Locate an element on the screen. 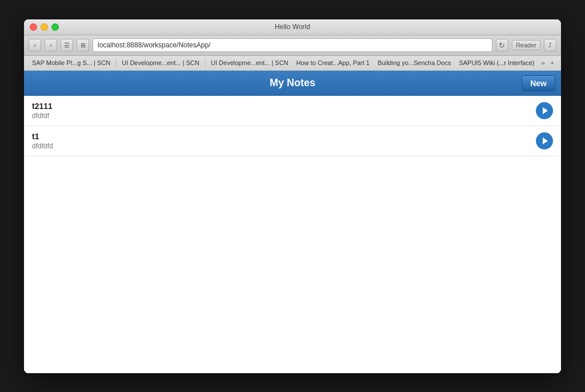 This screenshot has height=392, width=585. window-title: Hello World is located at coordinates (292, 27).